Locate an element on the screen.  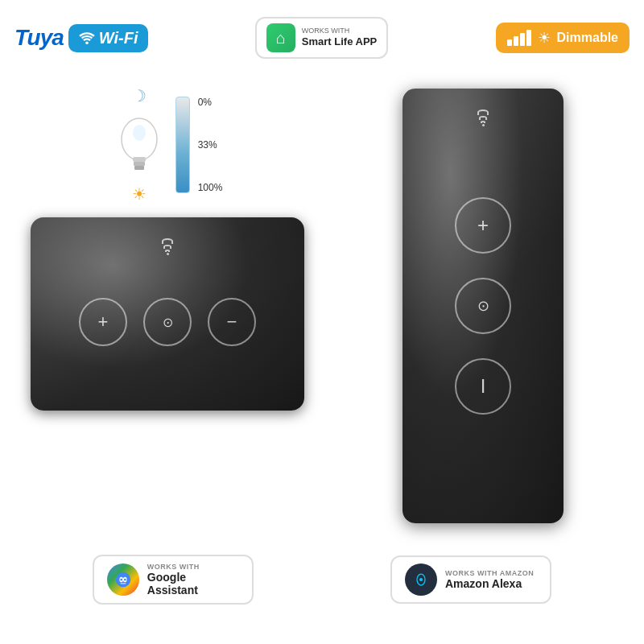
moon-icon: ☽ is located at coordinates (139, 96).